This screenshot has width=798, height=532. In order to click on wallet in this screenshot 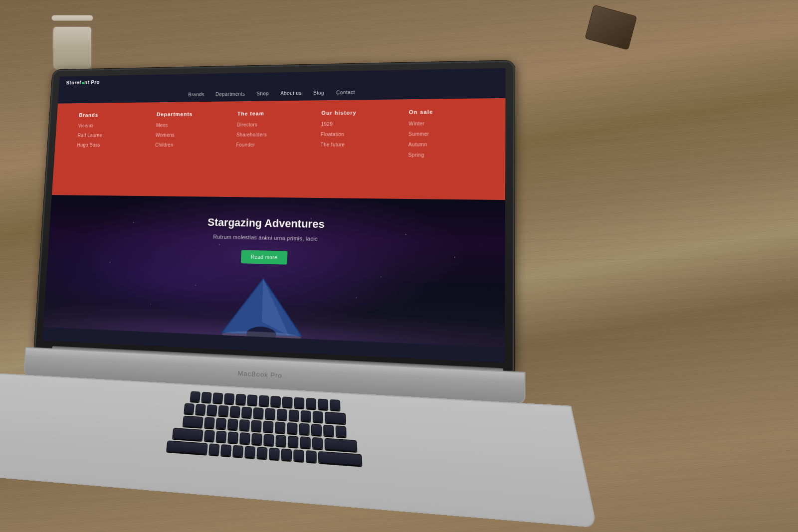, I will do `click(610, 28)`.